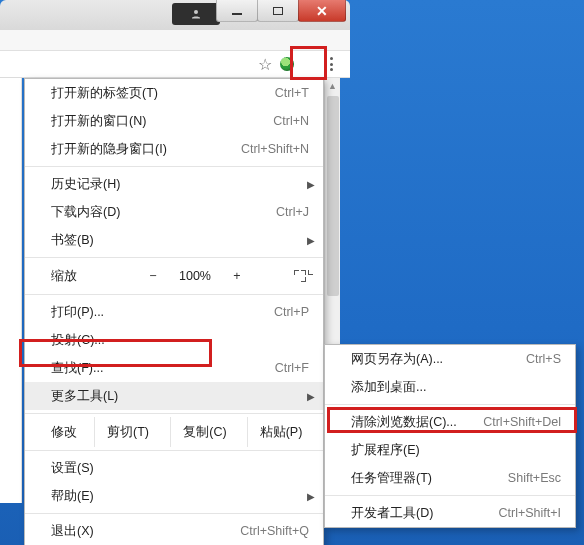 The image size is (584, 545). I want to click on zoom-in-button: +, so click(237, 276).